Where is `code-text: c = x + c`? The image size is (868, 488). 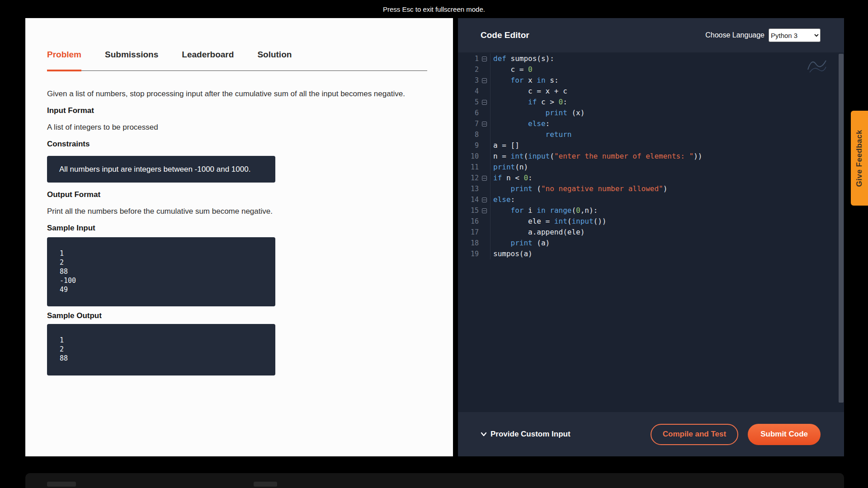 code-text: c = x + c is located at coordinates (529, 91).